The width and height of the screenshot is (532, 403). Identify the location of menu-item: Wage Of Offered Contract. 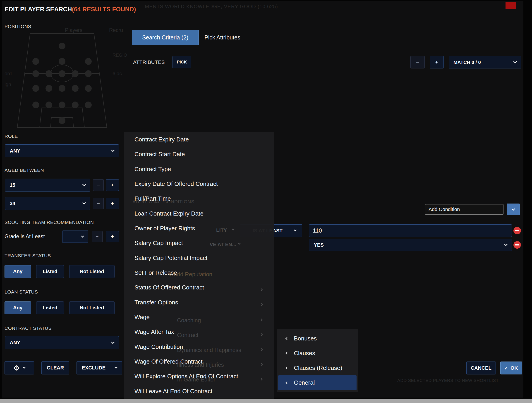
(199, 362).